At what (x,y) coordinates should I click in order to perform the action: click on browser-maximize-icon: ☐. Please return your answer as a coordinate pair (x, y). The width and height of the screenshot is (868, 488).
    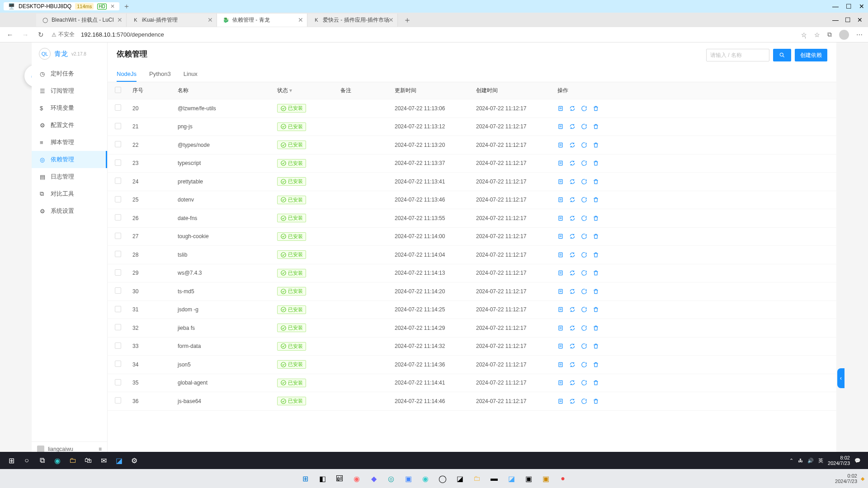
    Looking at the image, I should click on (848, 20).